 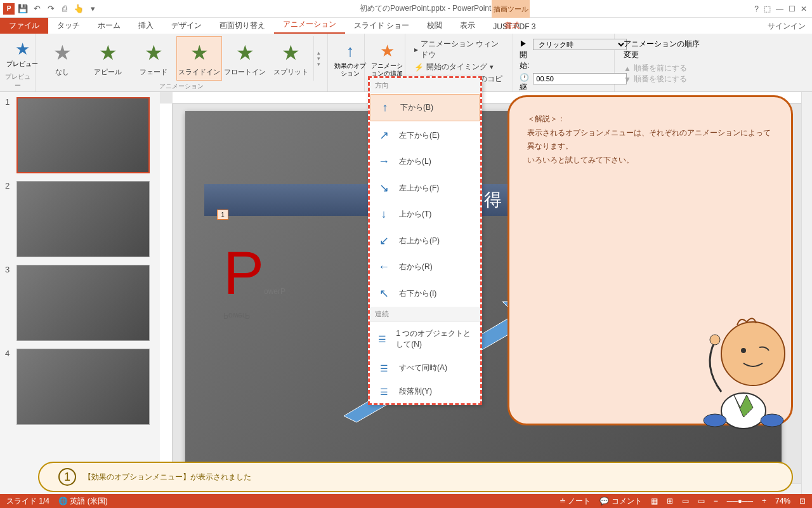 What do you see at coordinates (242, 25) in the screenshot?
I see `tab-transitions: 画面切り替え` at bounding box center [242, 25].